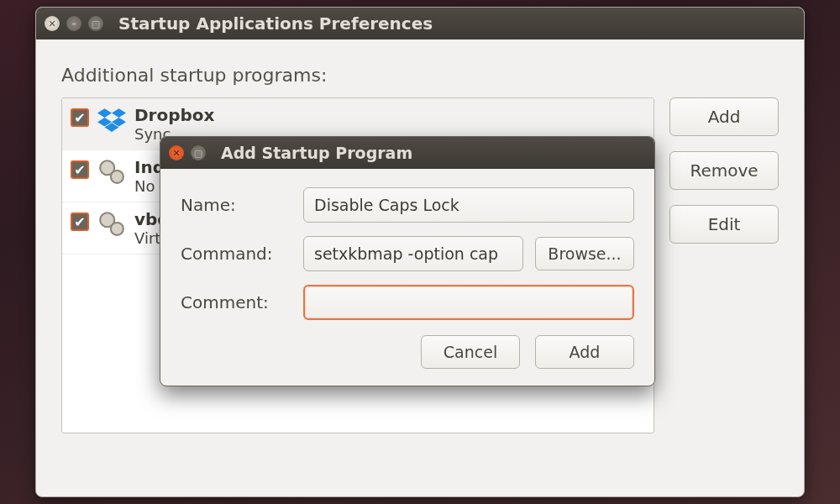 This screenshot has width=840, height=504. I want to click on name-label: Name:, so click(236, 205).